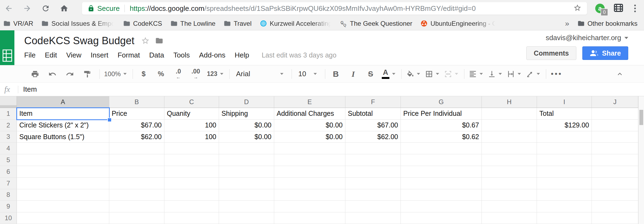 This screenshot has width=644, height=224. Describe the element at coordinates (373, 125) in the screenshot. I see `cell-F2: $67.00` at that location.